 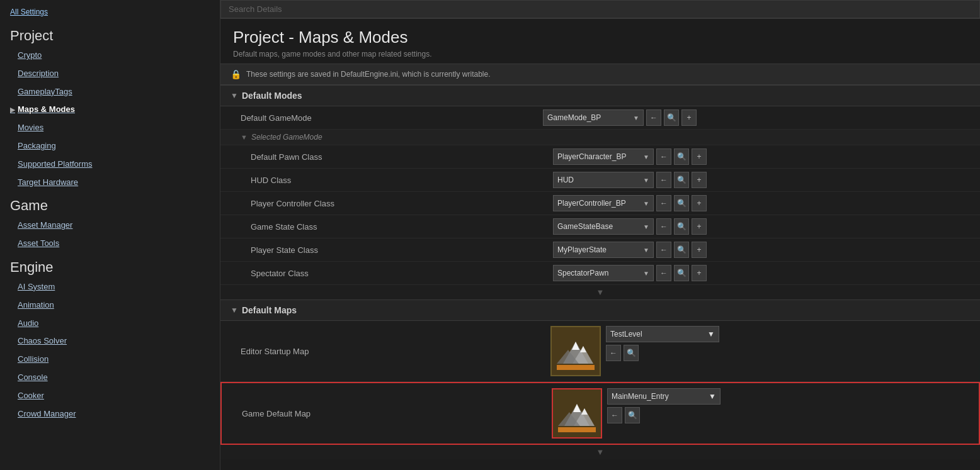 I want to click on default-maps-collapse-icon: ▼, so click(x=234, y=310).